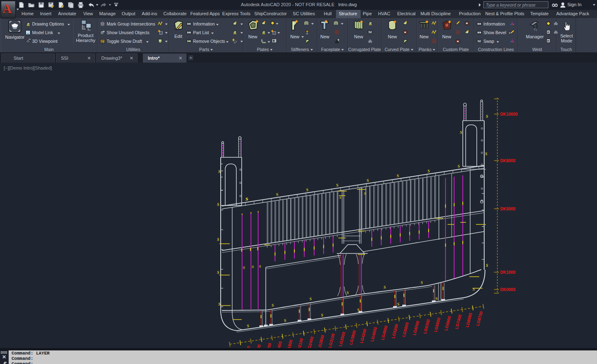  What do you see at coordinates (331, 340) in the screenshot?
I see `svg-text: LG3100` at bounding box center [331, 340].